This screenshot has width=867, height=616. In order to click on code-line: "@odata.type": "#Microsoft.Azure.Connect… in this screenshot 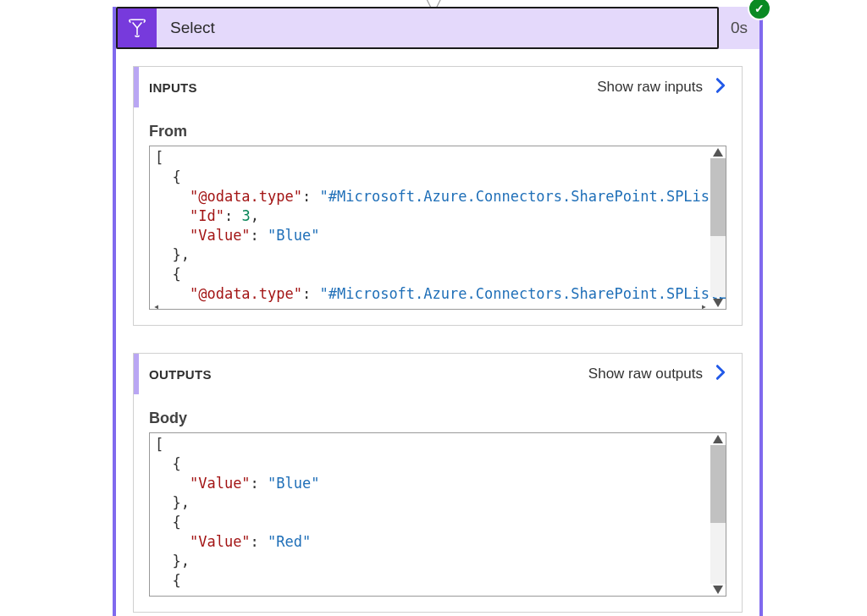, I will do `click(433, 196)`.